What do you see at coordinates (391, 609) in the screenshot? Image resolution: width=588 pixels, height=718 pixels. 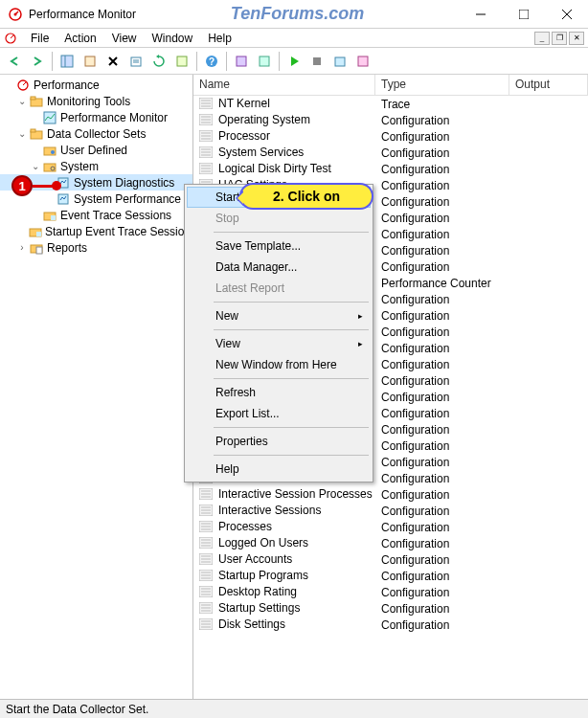 I see `list-row: Startup SettingsConfiguration` at bounding box center [391, 609].